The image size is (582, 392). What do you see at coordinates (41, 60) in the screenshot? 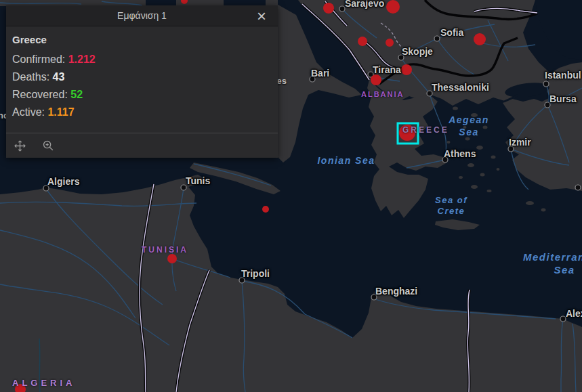
I see `stat-label: Confirmed:` at bounding box center [41, 60].